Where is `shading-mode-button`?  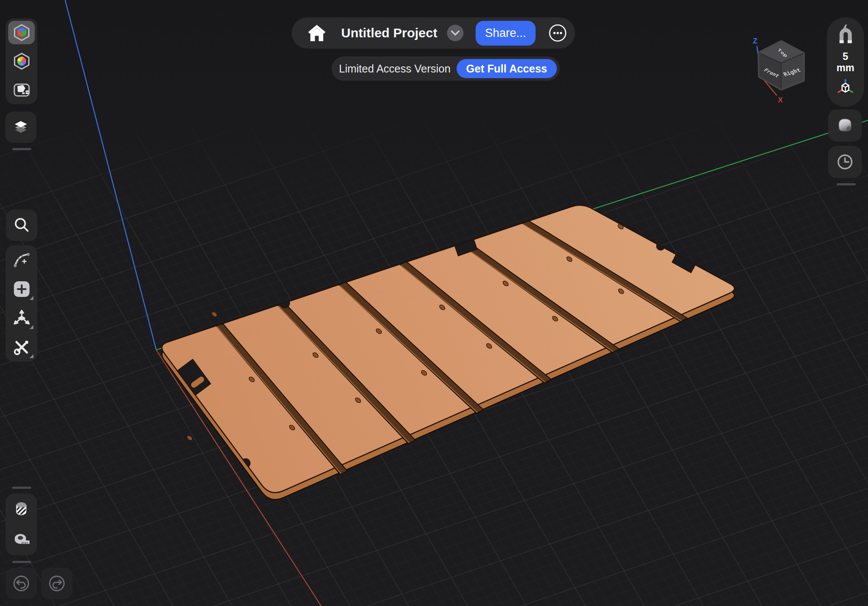
shading-mode-button is located at coordinates (22, 33).